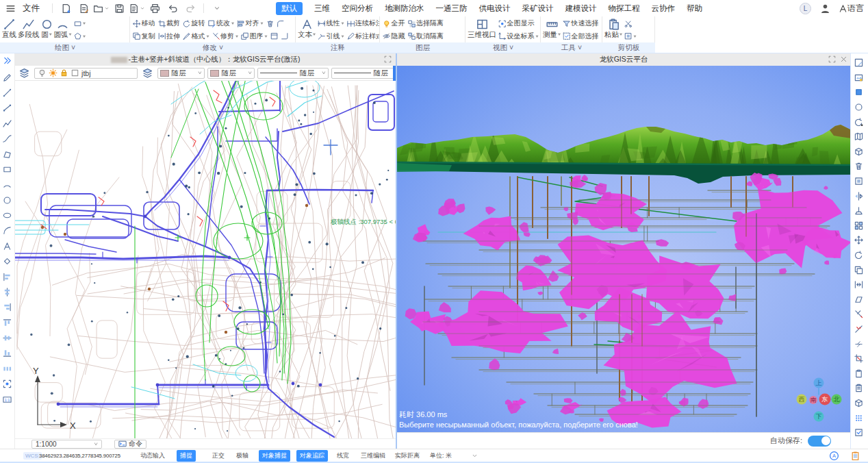 This screenshot has height=463, width=868. Describe the element at coordinates (495, 8) in the screenshot. I see `tab-供电设计: 供电设计` at that location.